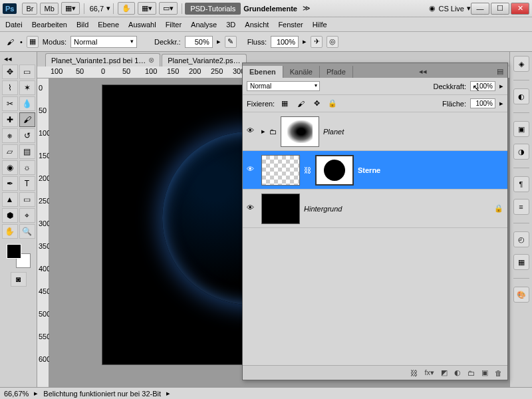 Image resolution: width=532 pixels, height=399 pixels. Describe the element at coordinates (500, 72) in the screenshot. I see `panel-menu-icon: ▤` at that location.